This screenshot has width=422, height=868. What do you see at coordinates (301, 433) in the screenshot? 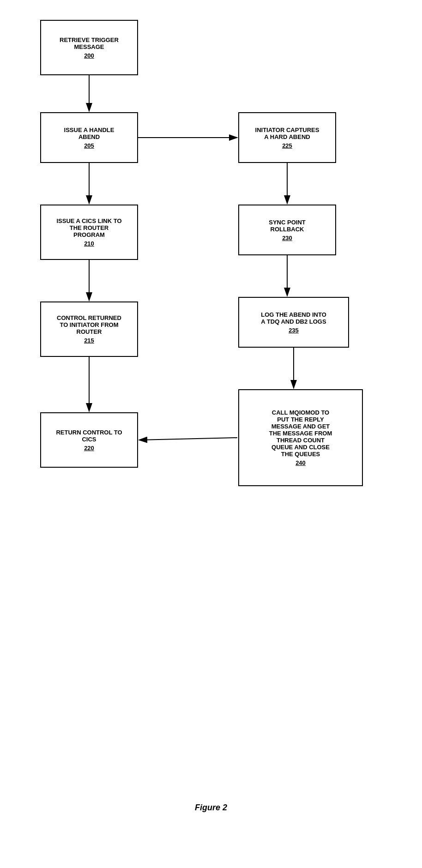
I see `box-240-label: CALL MQIOMOD TOPUT THE REPLYMESSAGE AND …` at bounding box center [301, 433].